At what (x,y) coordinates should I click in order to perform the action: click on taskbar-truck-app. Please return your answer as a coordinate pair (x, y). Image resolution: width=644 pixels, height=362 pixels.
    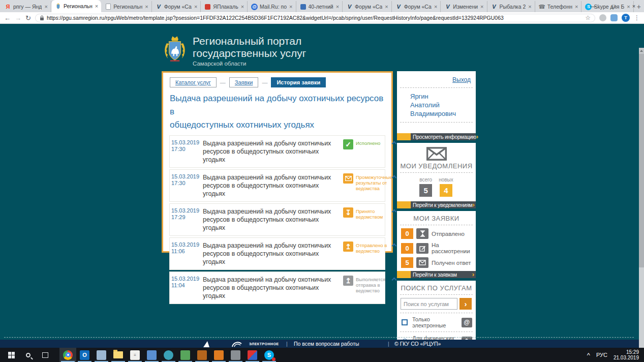
    Looking at the image, I should click on (219, 355).